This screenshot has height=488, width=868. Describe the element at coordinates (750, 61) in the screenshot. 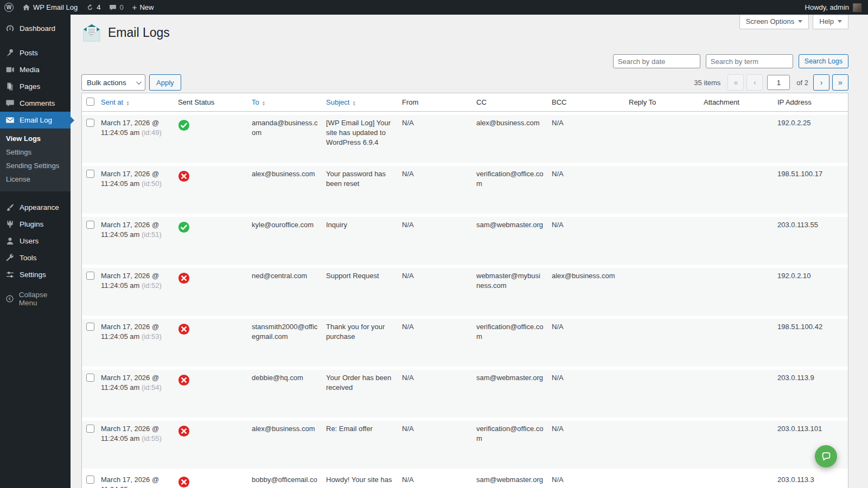

I see `search-by-term-input` at that location.